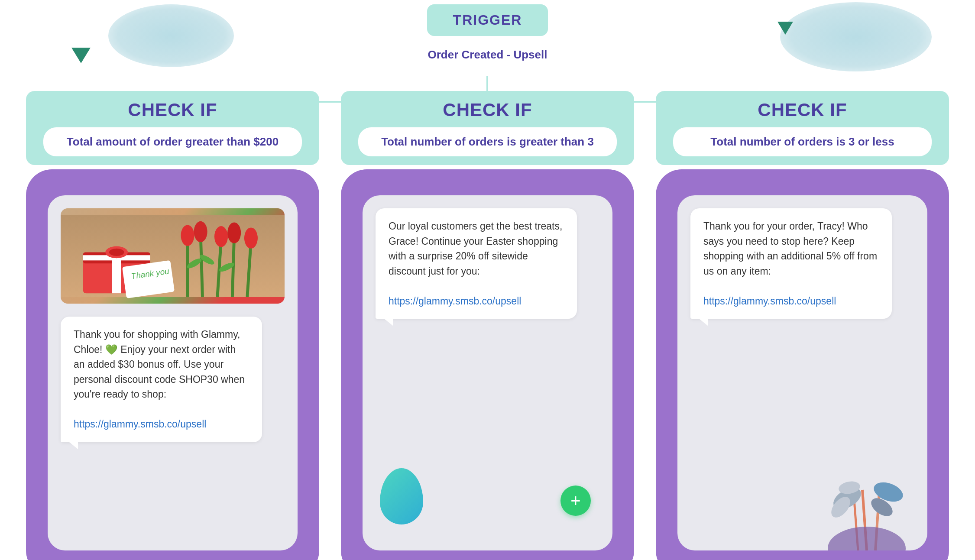  Describe the element at coordinates (488, 142) in the screenshot. I see `check-if-condition-2: Total number of orders is greater than 3` at that location.